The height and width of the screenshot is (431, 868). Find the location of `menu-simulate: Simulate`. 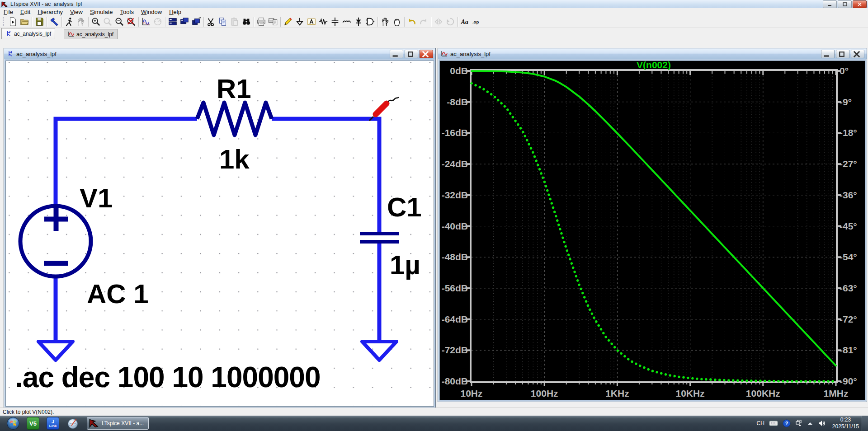

menu-simulate: Simulate is located at coordinates (101, 12).